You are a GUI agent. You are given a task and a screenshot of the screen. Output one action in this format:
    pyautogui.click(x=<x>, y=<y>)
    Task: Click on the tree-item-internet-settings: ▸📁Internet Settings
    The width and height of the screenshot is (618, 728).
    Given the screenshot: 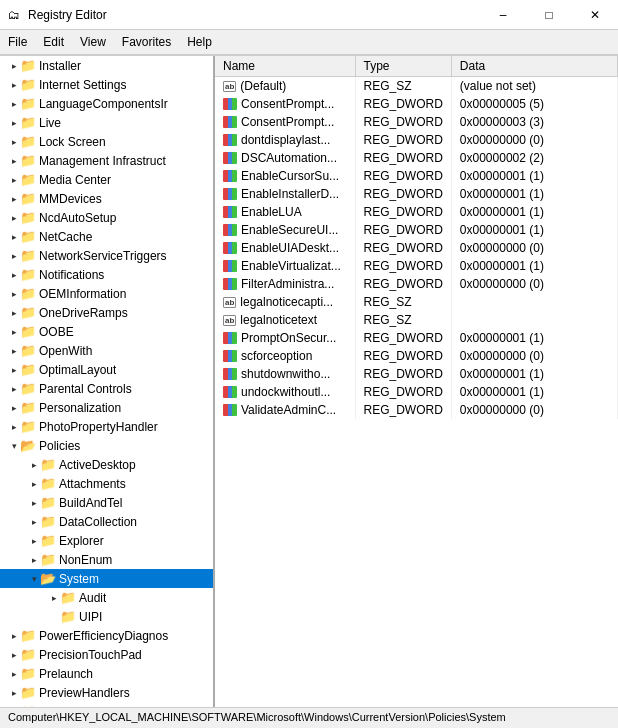 What is the action you would take?
    pyautogui.click(x=106, y=84)
    